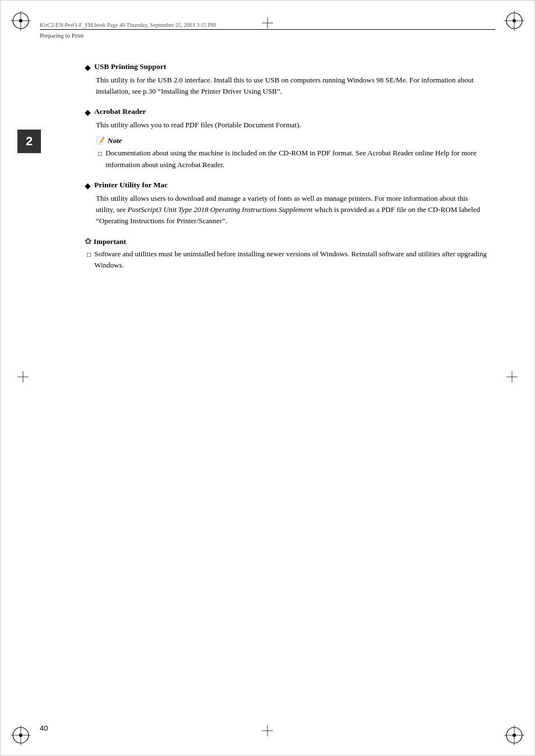 The width and height of the screenshot is (535, 756). What do you see at coordinates (21, 735) in the screenshot?
I see `corner-mark-bl` at bounding box center [21, 735].